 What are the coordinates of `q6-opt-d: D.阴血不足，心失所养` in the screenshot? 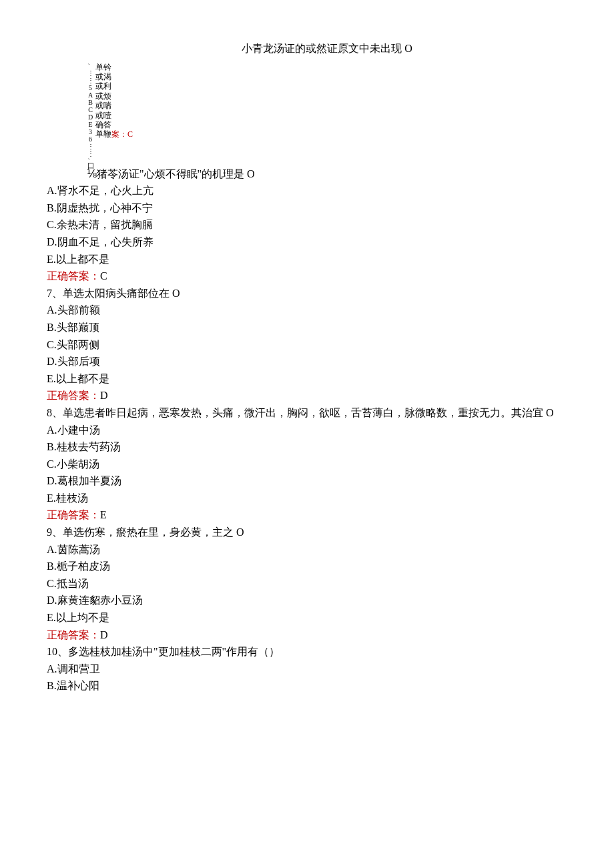 It's located at (307, 242).